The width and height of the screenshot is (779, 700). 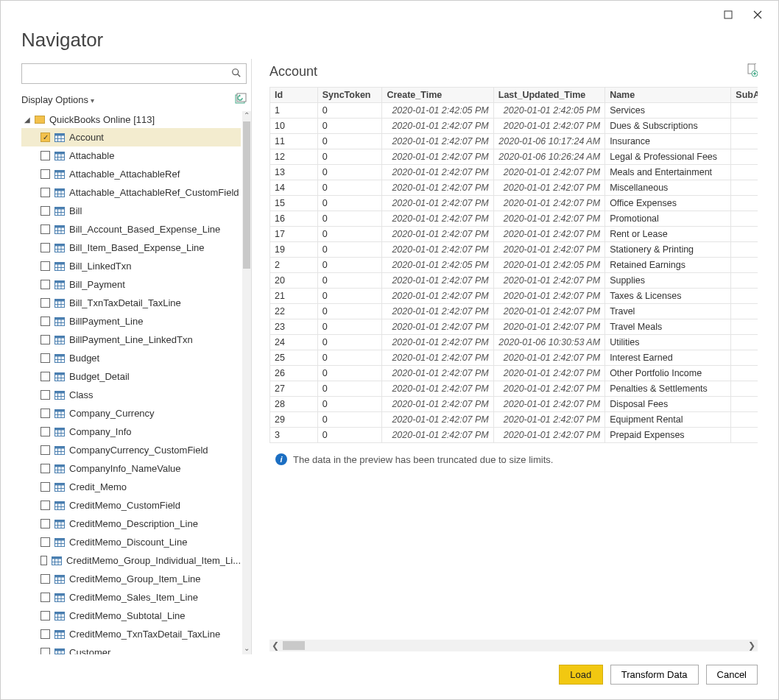 I want to click on tree-item: Class, so click(x=131, y=395).